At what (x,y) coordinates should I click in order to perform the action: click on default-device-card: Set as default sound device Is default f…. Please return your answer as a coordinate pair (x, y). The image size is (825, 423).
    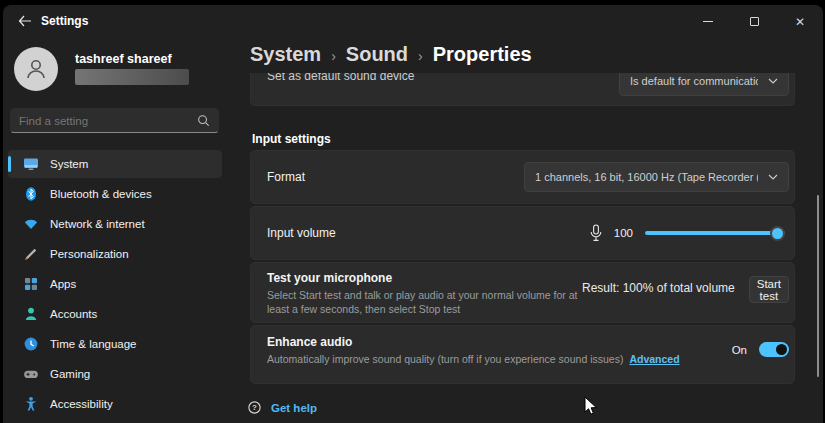
    Looking at the image, I should click on (522, 90).